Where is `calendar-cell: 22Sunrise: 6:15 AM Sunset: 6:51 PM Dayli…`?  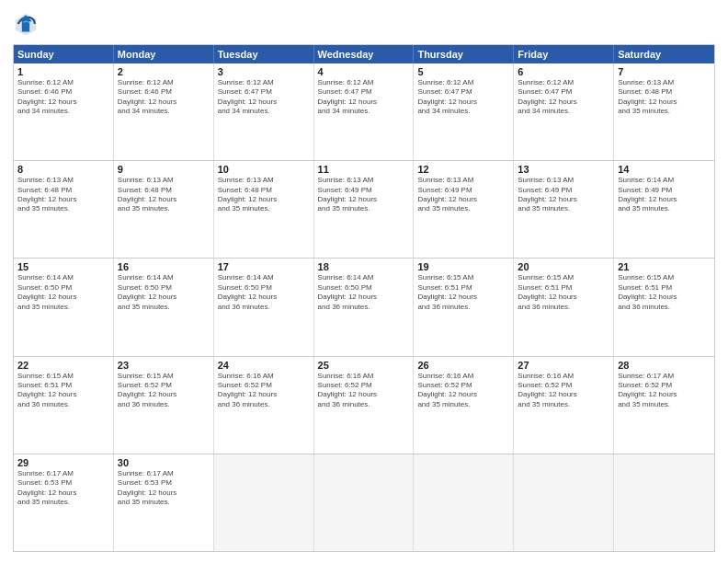 calendar-cell: 22Sunrise: 6:15 AM Sunset: 6:51 PM Dayli… is located at coordinates (64, 405).